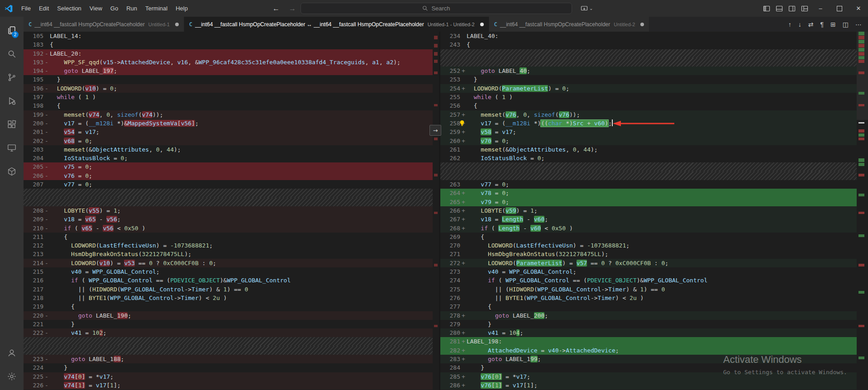  Describe the element at coordinates (44, 8) in the screenshot. I see `menu-edit: Edit` at that location.